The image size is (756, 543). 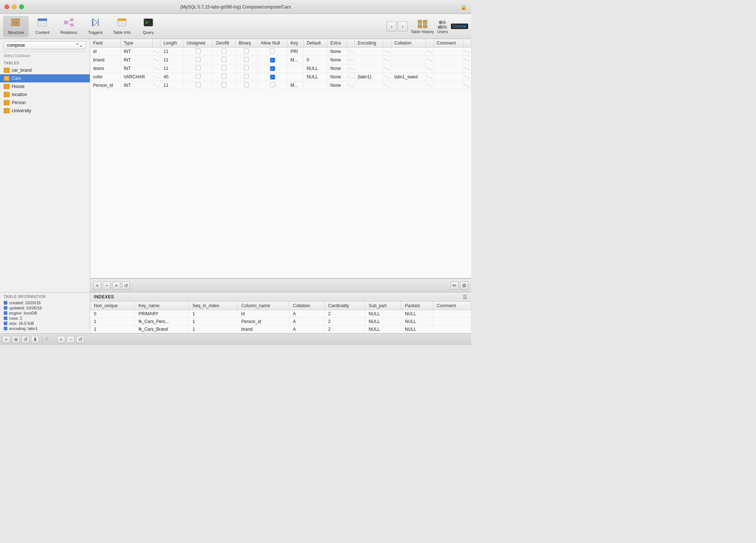 I want to click on table-row: brand INT ⌃⌄ 11 ✓ M... 0 None ⌃⌄ ⌃⌄ ⌃⌄ ⌃…, so click(x=280, y=60).